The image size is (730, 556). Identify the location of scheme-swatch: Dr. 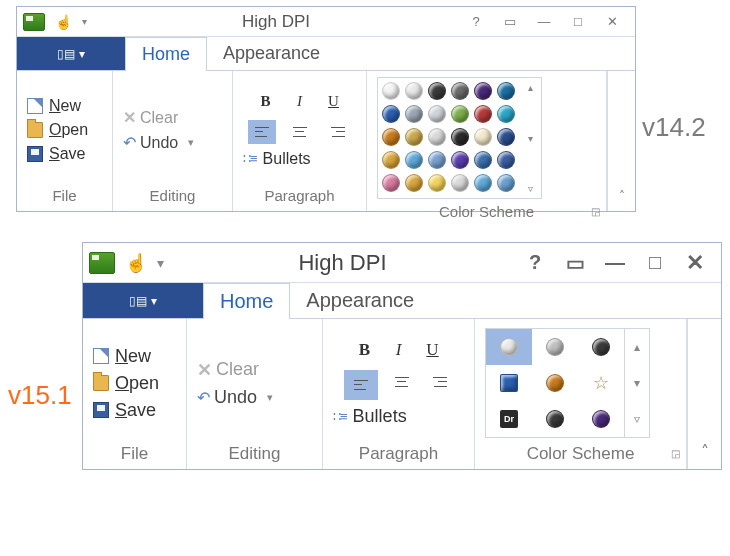
(509, 419).